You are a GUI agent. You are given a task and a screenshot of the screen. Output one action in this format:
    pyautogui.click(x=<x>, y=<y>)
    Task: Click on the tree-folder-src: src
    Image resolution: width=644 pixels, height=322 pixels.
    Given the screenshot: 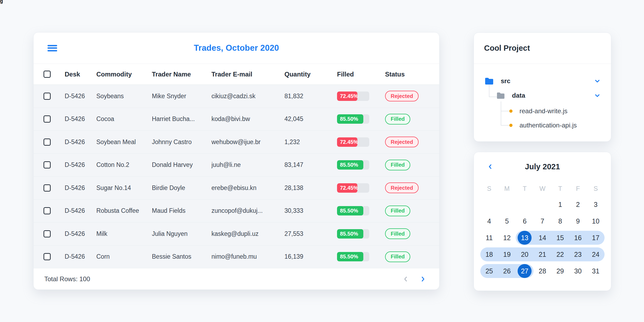 What is the action you would take?
    pyautogui.click(x=548, y=81)
    